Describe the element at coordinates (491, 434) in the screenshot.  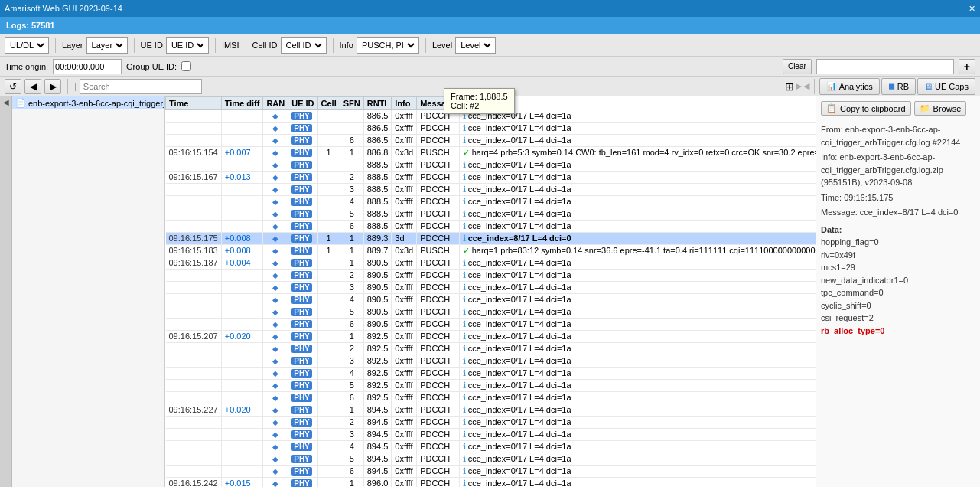
I see `table-row: ◆ PHY 3 894.5 0xffff PDCCH ℹ cce_index=0…` at that location.